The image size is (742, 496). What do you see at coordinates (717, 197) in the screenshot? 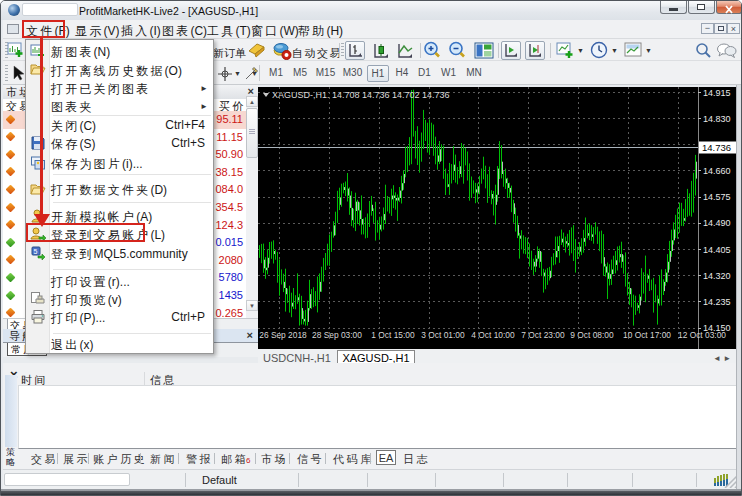
I see `svg-text: 14.575` at bounding box center [717, 197].